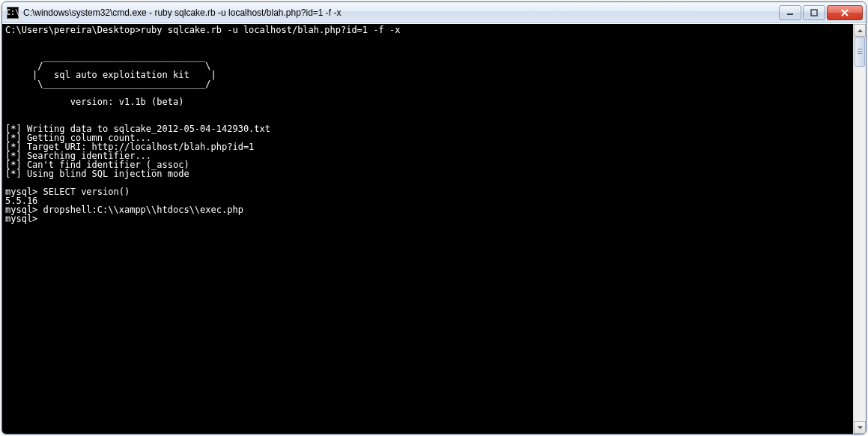  I want to click on minimize-button, so click(790, 13).